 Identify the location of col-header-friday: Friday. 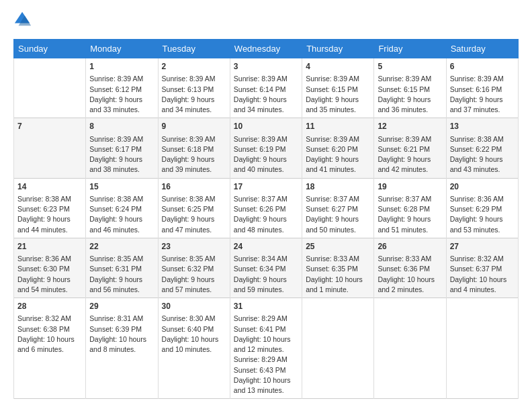
(410, 49).